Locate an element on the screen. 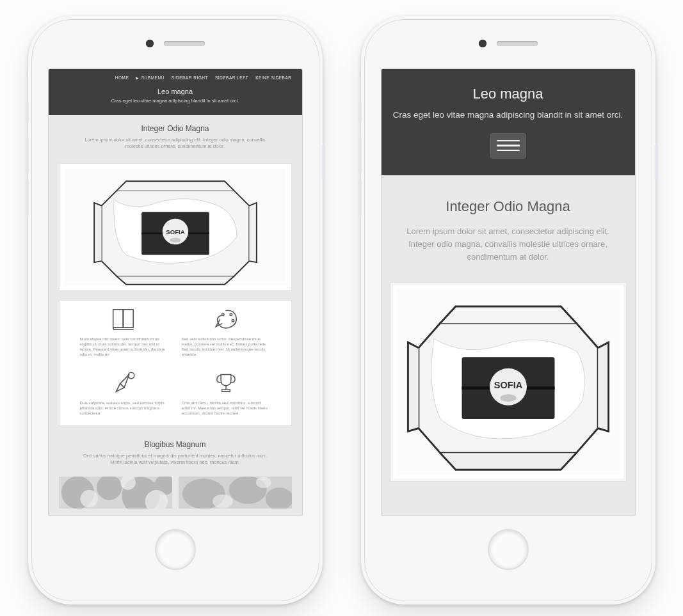 The width and height of the screenshot is (683, 616). art-icon is located at coordinates (226, 319).